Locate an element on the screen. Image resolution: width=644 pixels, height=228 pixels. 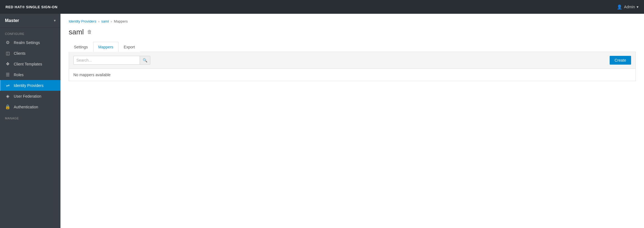
manage-section-label: Manage is located at coordinates (30, 117).